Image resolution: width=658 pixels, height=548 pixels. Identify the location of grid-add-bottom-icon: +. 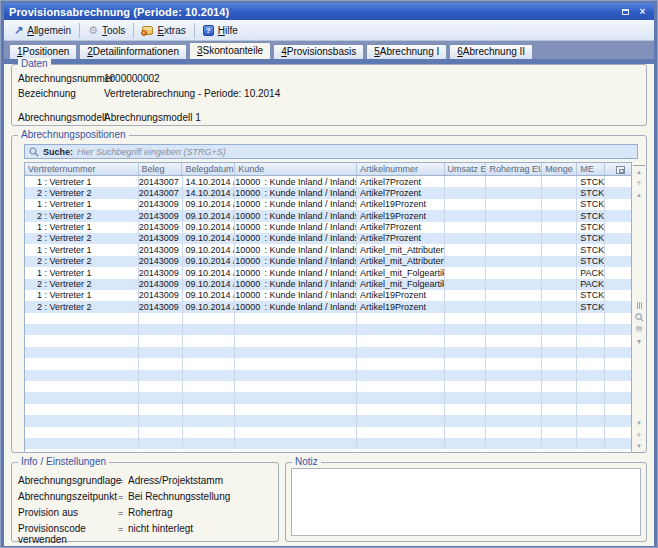
(639, 435).